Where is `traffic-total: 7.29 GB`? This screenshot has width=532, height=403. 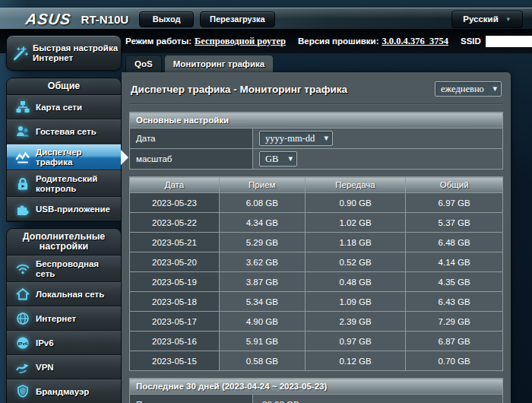
traffic-total: 7.29 GB is located at coordinates (454, 322).